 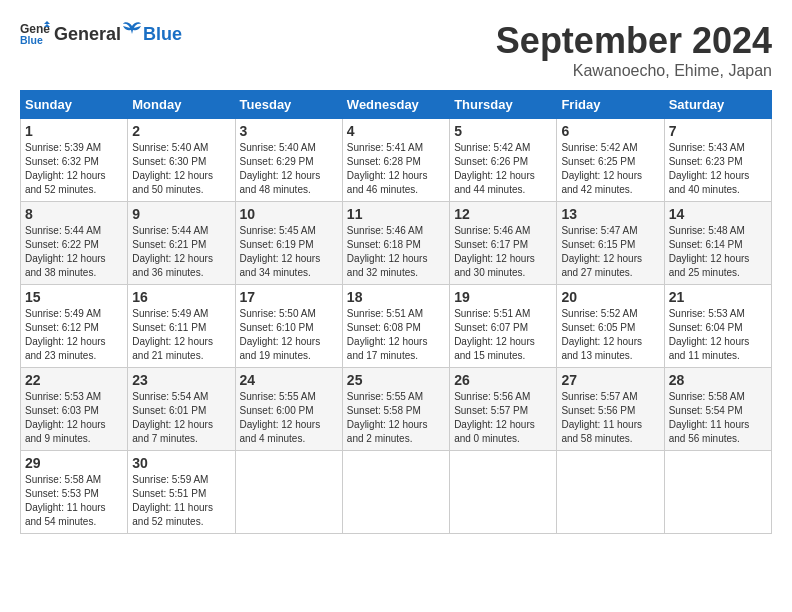 What do you see at coordinates (396, 380) in the screenshot?
I see `day-number: 25` at bounding box center [396, 380].